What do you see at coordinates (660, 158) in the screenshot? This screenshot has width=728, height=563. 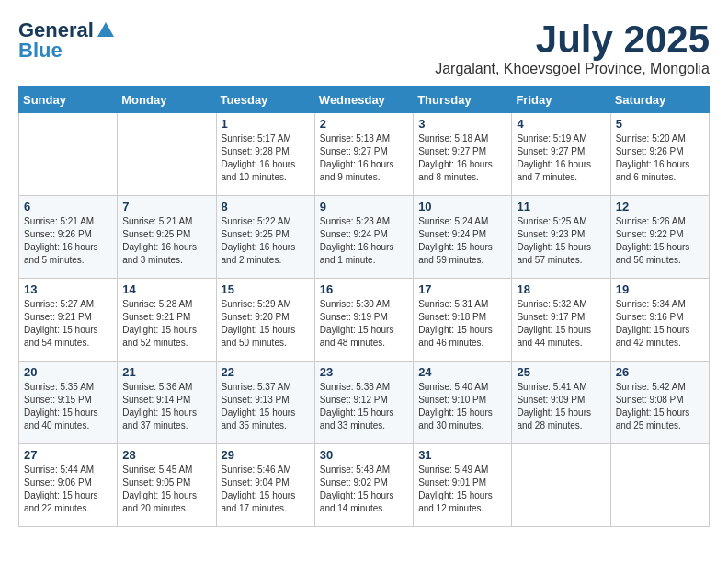 I see `day-info: Sunrise: 5:20 AM Sunset: 9:26 PM Dayligh…` at bounding box center [660, 158].